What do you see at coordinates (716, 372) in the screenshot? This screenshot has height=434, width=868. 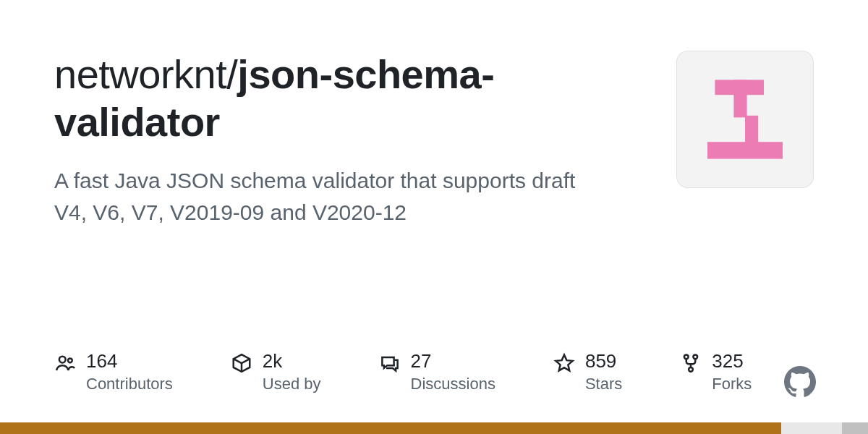 I see `stat-forks: 325 Forks` at bounding box center [716, 372].